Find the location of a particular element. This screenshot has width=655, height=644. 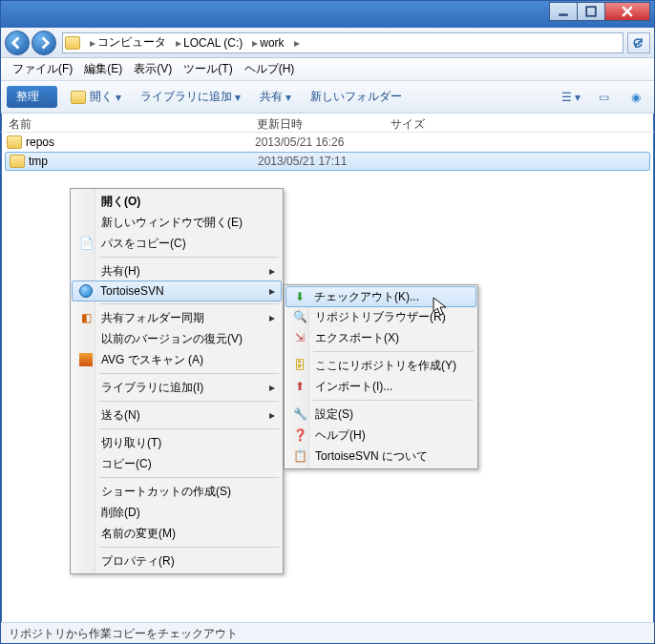

ctx-copy: コピー(C) is located at coordinates (177, 464).